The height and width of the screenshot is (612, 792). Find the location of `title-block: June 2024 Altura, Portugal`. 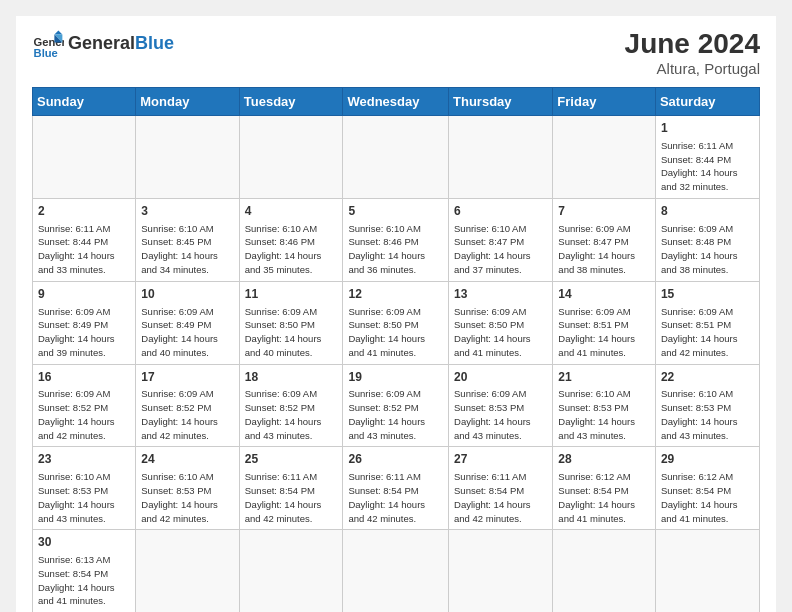

title-block: June 2024 Altura, Portugal is located at coordinates (692, 52).